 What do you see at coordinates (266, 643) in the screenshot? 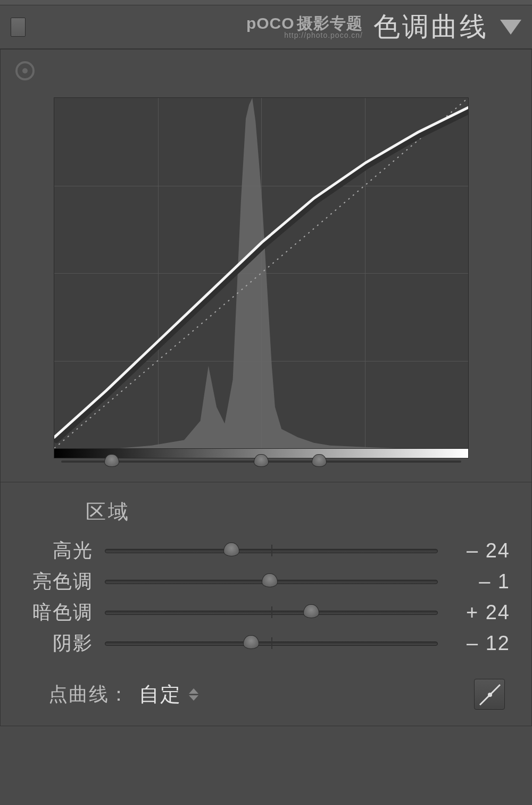
I see `slider-row: 阴影– 12` at bounding box center [266, 643].